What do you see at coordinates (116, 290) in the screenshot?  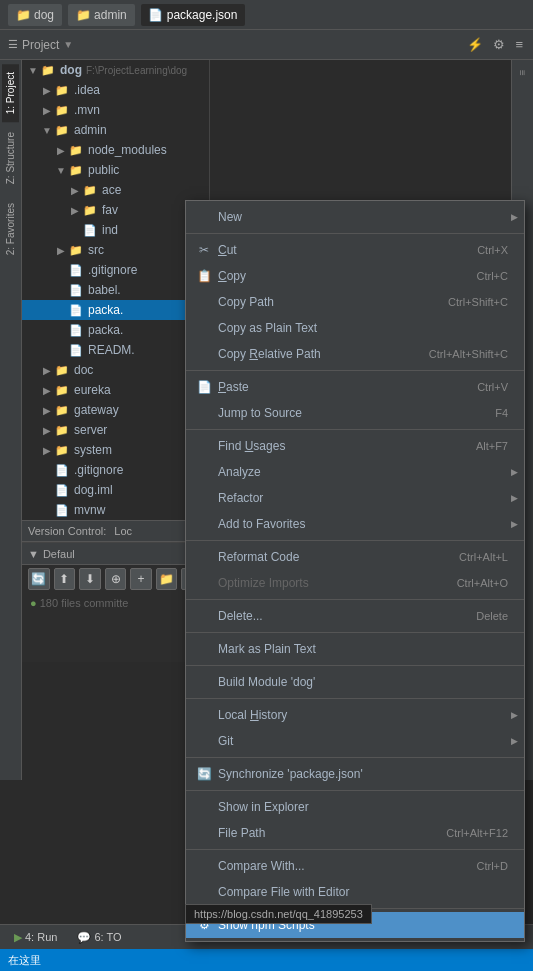 I see `tree-item-babel: ▶ 📄 babel.` at bounding box center [116, 290].